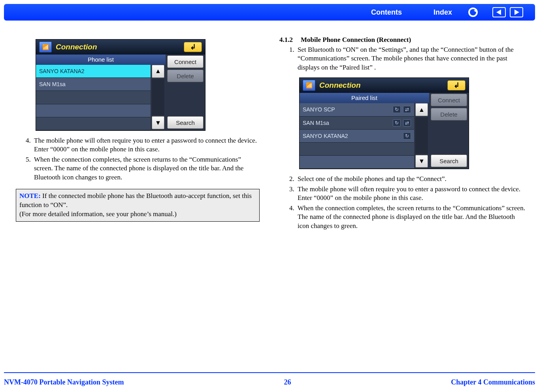 The image size is (539, 392). I want to click on connection-screen-pairedlist: 📶Connection↲Paired listSANYO SCP↻⇄SAN M1…, so click(384, 123).